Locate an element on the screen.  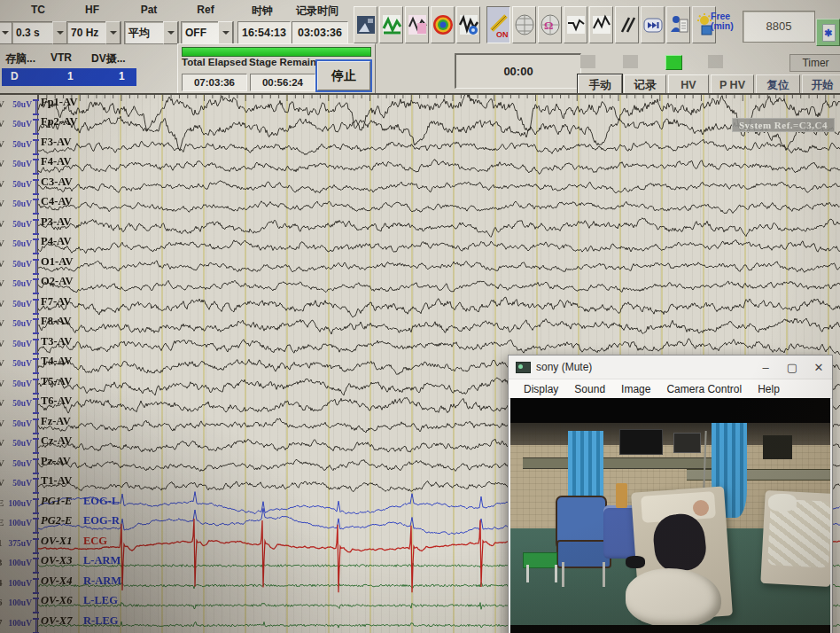
patient-room-video is located at coordinates (670, 524).